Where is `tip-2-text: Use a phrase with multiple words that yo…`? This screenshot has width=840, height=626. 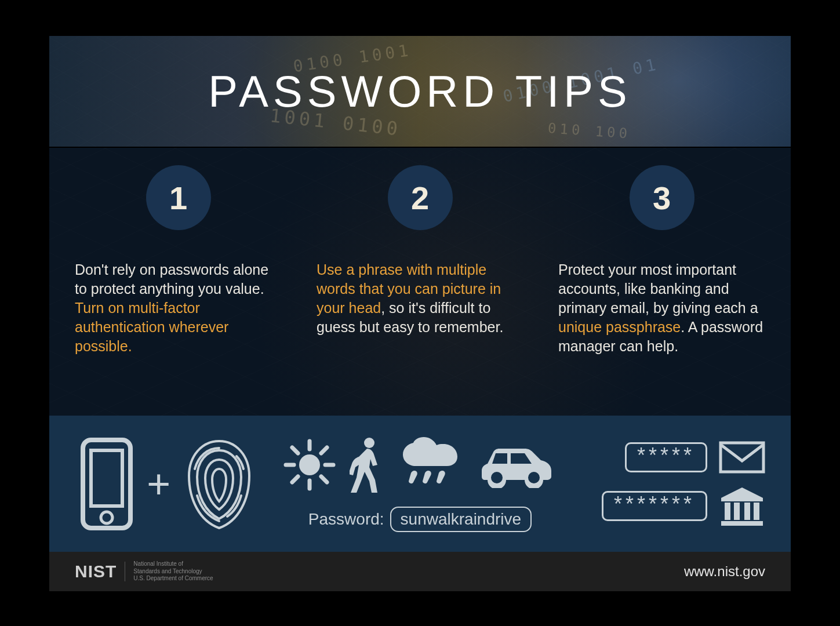
tip-2-text: Use a phrase with multiple words that yo… is located at coordinates (420, 299).